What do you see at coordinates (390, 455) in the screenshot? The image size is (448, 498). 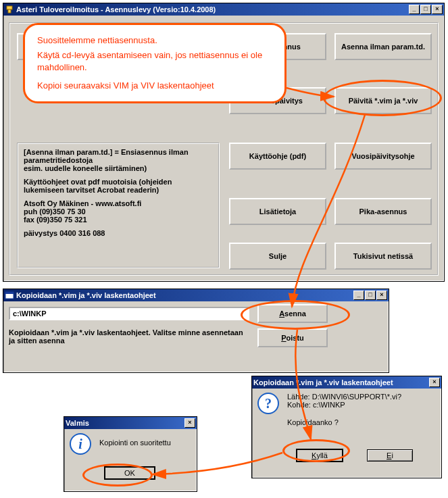 I see `ei-button: Ei` at bounding box center [390, 455].